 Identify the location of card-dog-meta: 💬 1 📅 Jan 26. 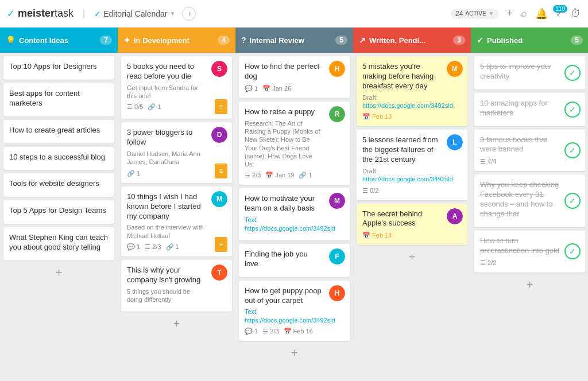
(294, 88).